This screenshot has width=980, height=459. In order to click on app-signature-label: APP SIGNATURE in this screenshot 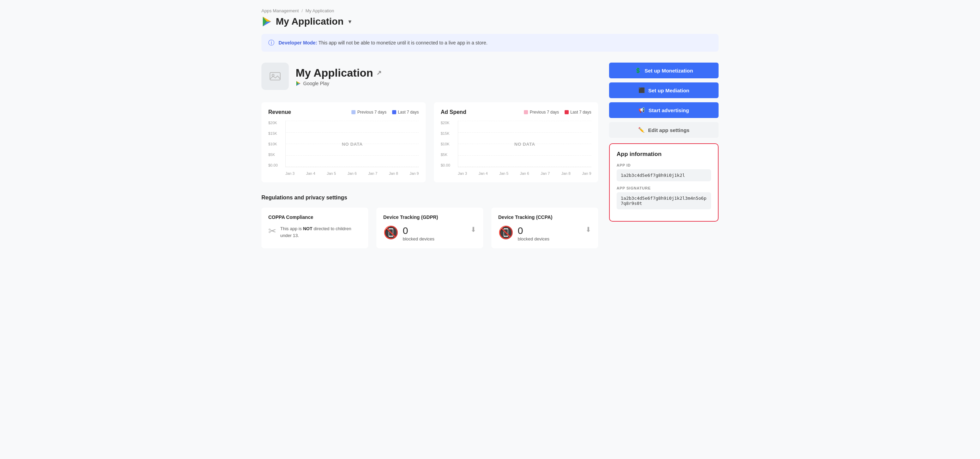, I will do `click(664, 188)`.